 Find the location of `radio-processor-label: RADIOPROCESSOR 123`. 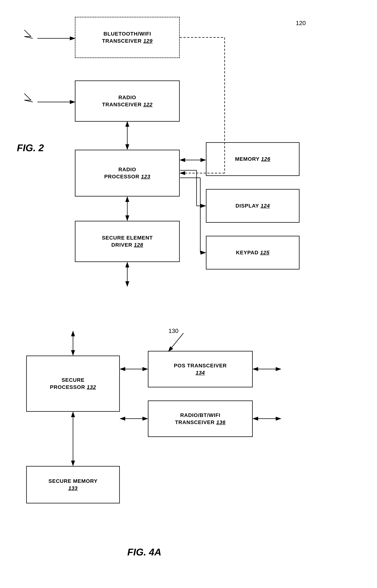

radio-processor-label: RADIOPROCESSOR 123 is located at coordinates (127, 173).